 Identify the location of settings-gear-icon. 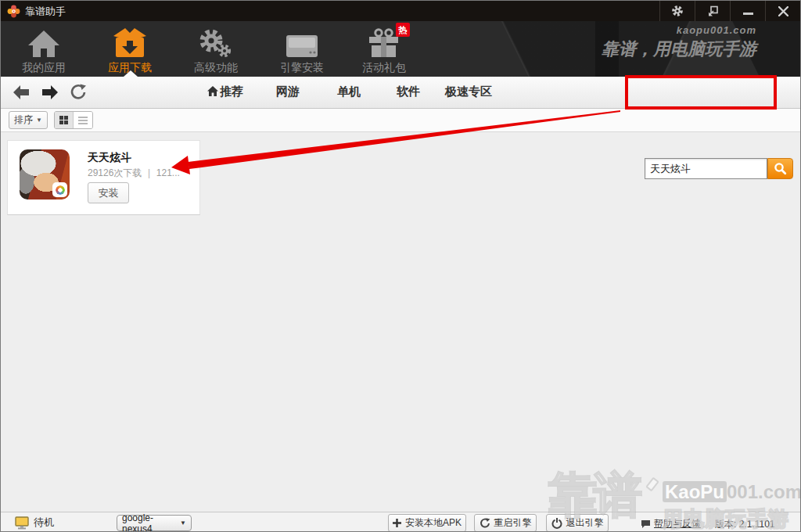
(677, 11).